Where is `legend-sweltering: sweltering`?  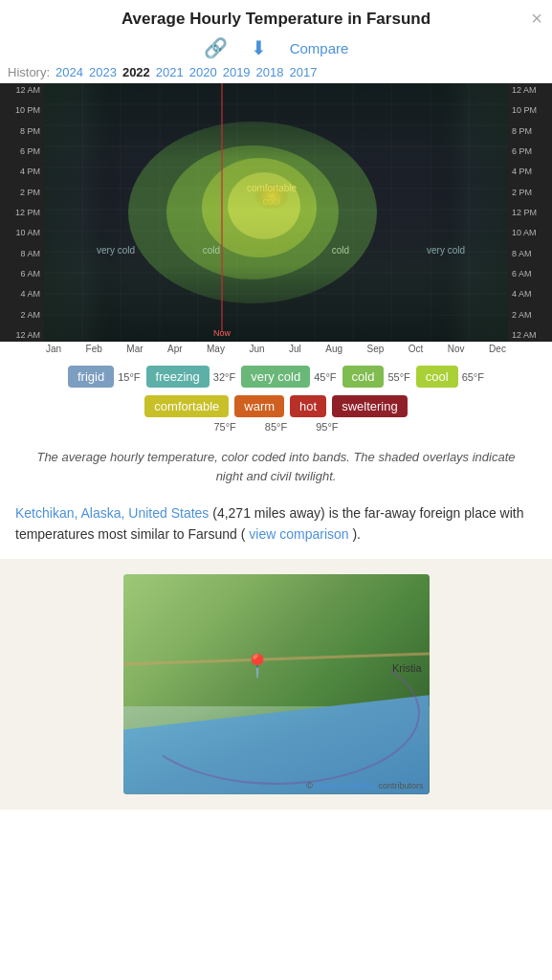
legend-sweltering: sweltering is located at coordinates (369, 406).